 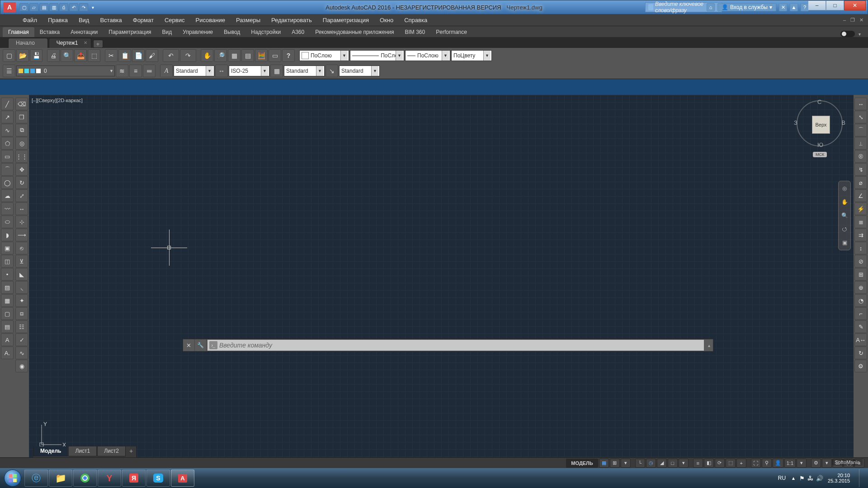 What do you see at coordinates (288, 56) in the screenshot?
I see `help-btn-icon: ?` at bounding box center [288, 56].